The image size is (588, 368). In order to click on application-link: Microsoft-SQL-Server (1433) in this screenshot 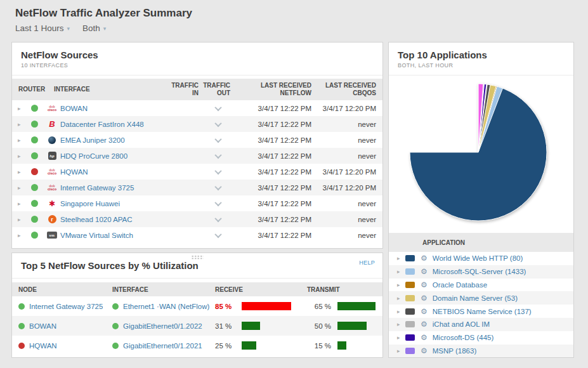, I will do `click(480, 272)`.